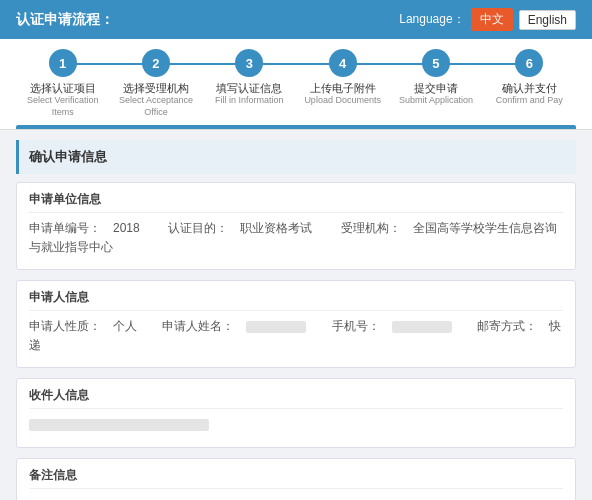 The height and width of the screenshot is (500, 592). What do you see at coordinates (276, 228) in the screenshot?
I see `cert-target-value: 职业资格考试` at bounding box center [276, 228].